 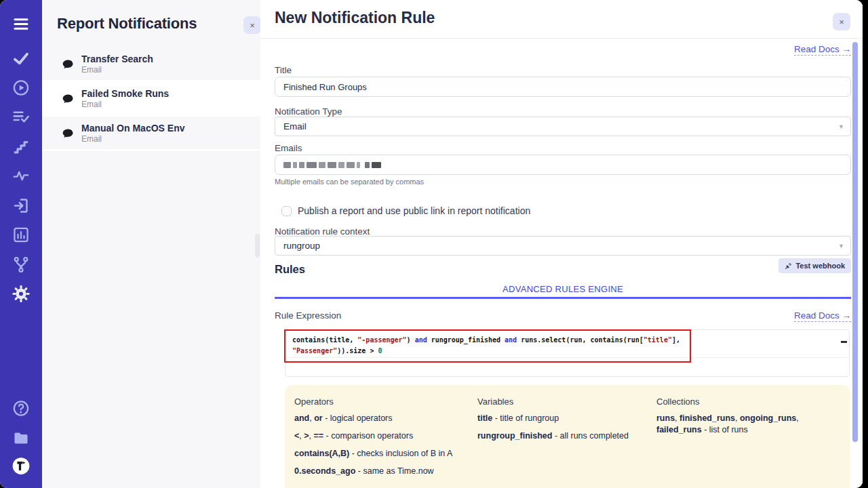 I want to click on rule-context-select: rungroup ▼, so click(x=563, y=245).